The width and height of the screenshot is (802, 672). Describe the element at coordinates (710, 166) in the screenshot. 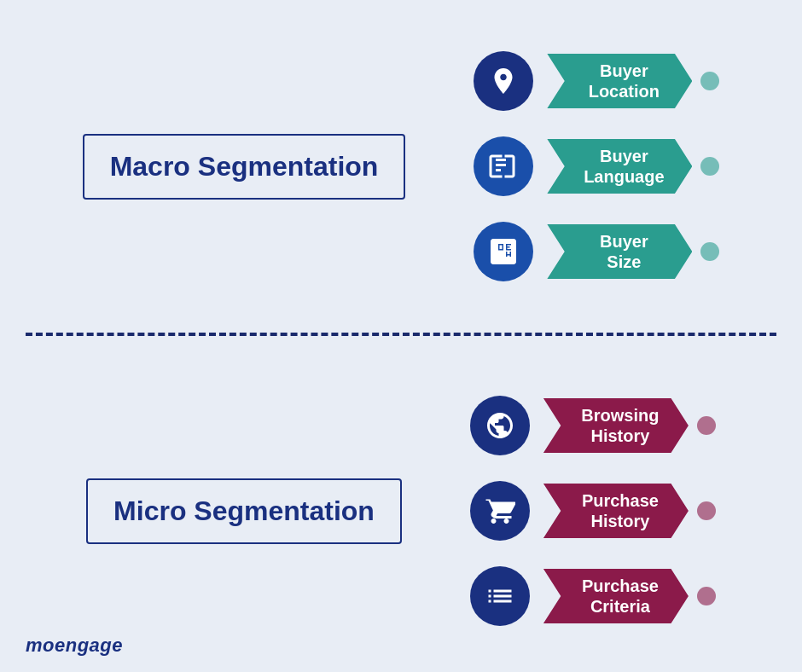

I see `buyer-language-nub` at that location.